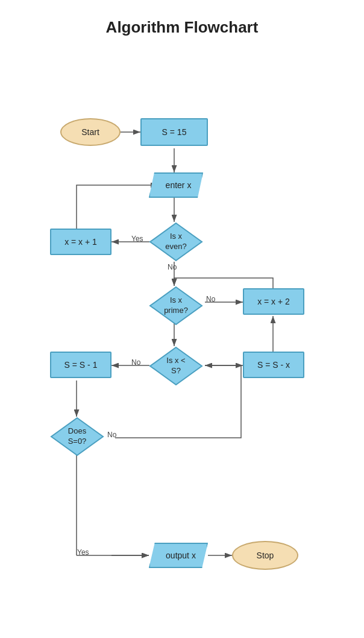 The width and height of the screenshot is (364, 638). Describe the element at coordinates (182, 18) in the screenshot. I see `page-title: Algorithm Flowchart` at that location.